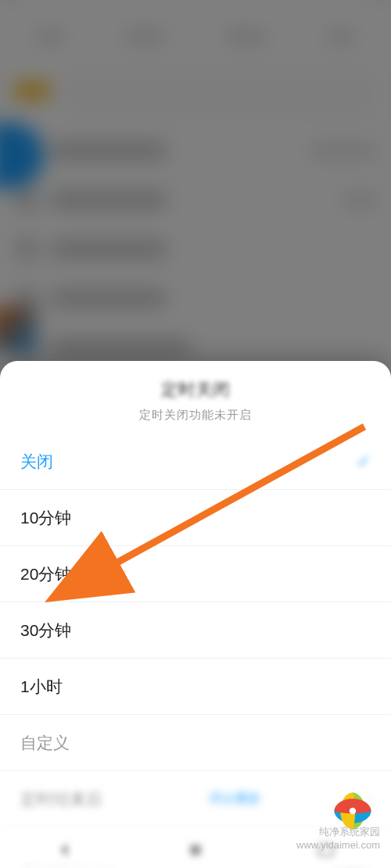 Image resolution: width=391 pixels, height=868 pixels. What do you see at coordinates (235, 798) in the screenshot?
I see `option-value: 停止播放` at bounding box center [235, 798].